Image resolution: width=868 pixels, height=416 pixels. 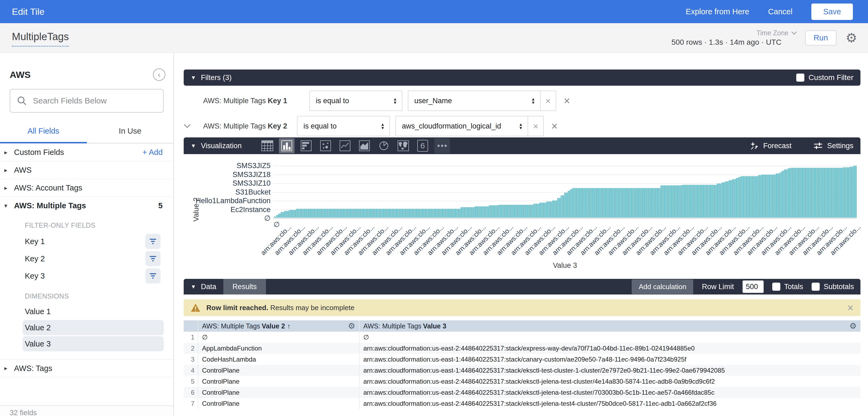 What do you see at coordinates (610, 382) in the screenshot?
I see `cell-value3: arn:aws:cloudformation:us-east-2:4486402…` at bounding box center [610, 382].